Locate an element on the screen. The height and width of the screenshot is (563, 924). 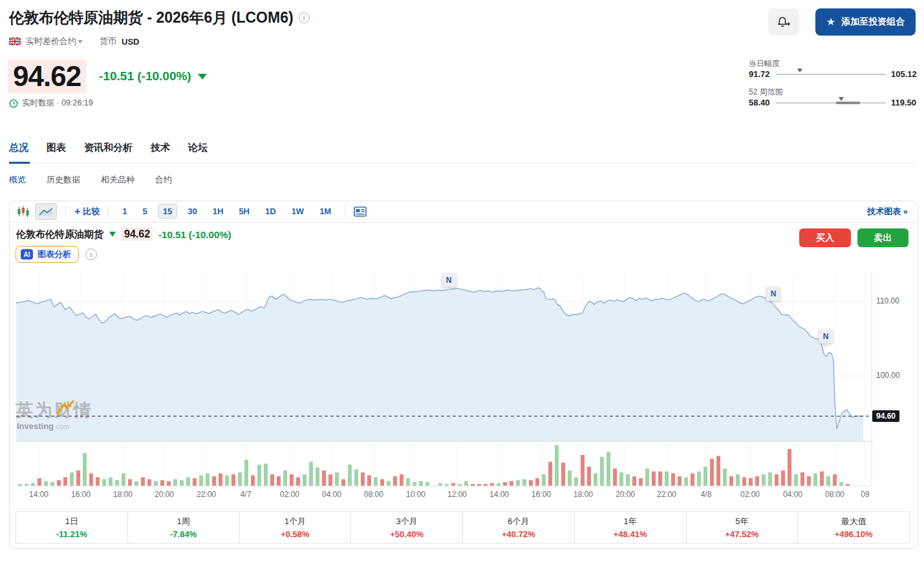
x-tick-18:00: 18:00 is located at coordinates (123, 494).